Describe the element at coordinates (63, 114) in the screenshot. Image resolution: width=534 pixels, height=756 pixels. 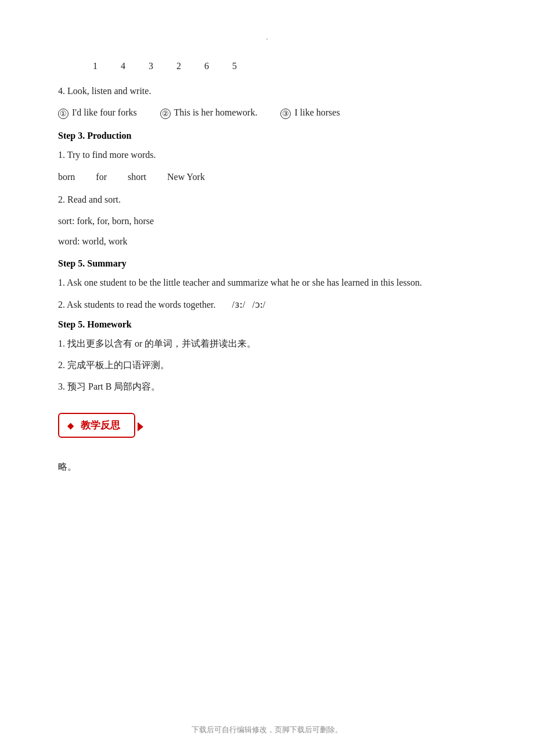
I see `circle-1: ①` at that location.